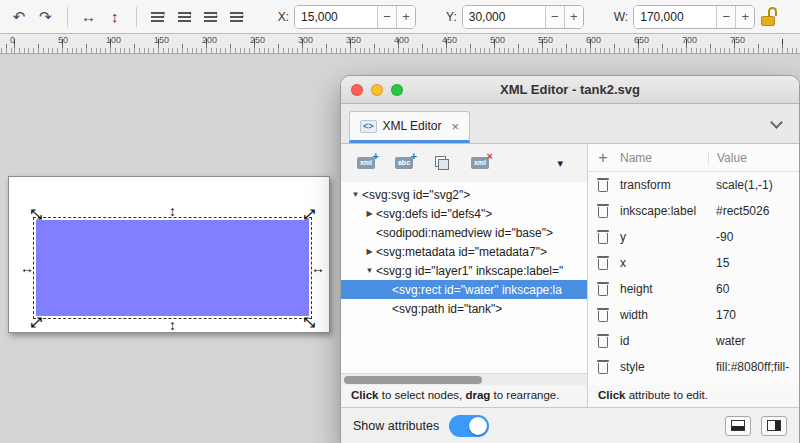 This screenshot has width=800, height=443. Describe the element at coordinates (480, 163) in the screenshot. I see `delete-node-button: xml ×` at that location.